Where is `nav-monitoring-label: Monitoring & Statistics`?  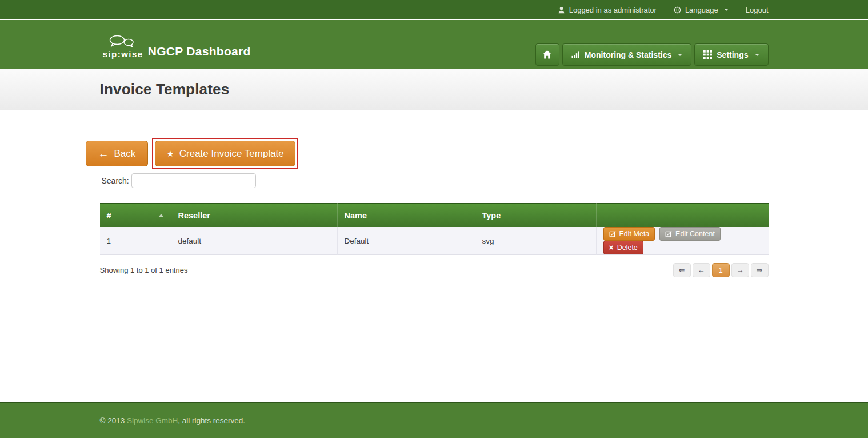 nav-monitoring-label: Monitoring & Statistics is located at coordinates (628, 55).